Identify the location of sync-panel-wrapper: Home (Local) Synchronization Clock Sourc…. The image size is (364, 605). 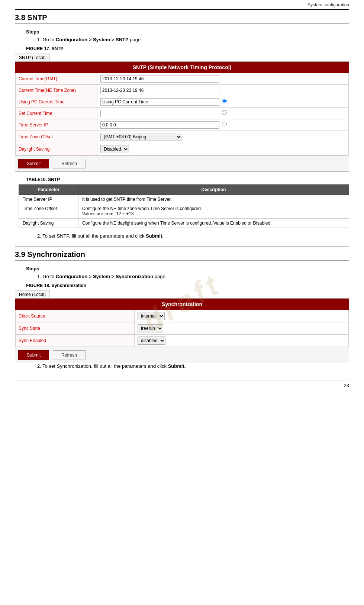
(182, 327).